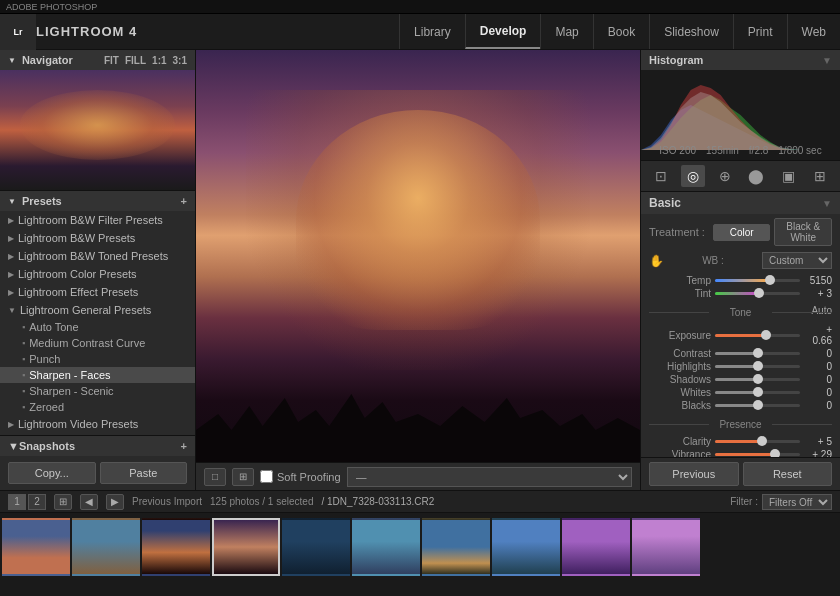  Describe the element at coordinates (740, 354) in the screenshot. I see `contrast-slider-row: Contrast 0` at that location.